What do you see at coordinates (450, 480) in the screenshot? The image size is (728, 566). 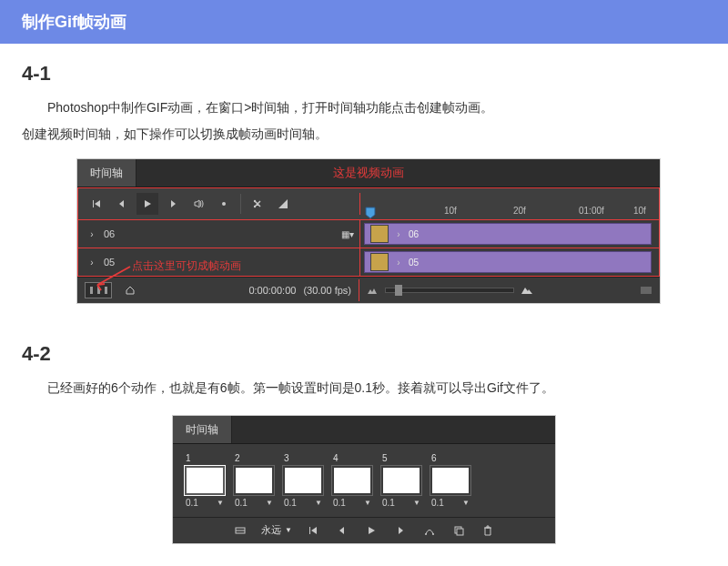 I see `animation-frame: 60.1▼` at bounding box center [450, 480].